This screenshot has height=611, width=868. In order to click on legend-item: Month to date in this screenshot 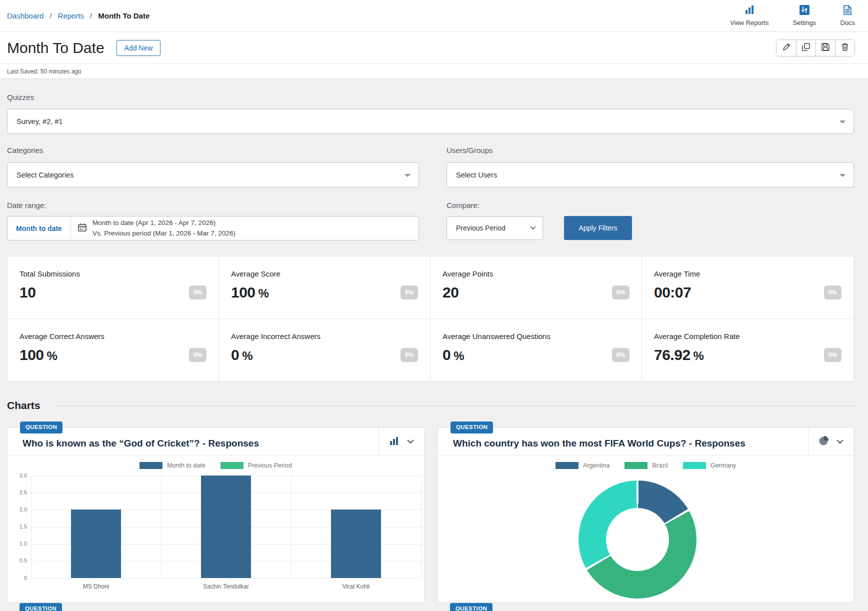, I will do `click(172, 466)`.